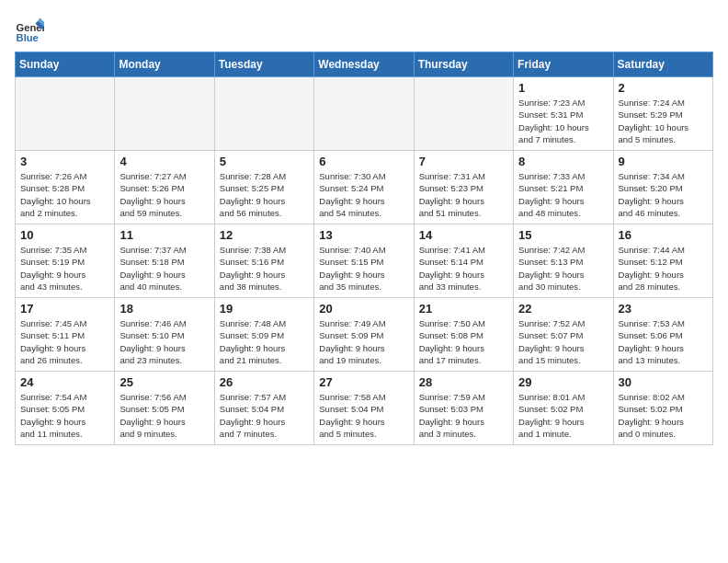 The height and width of the screenshot is (563, 728). Describe the element at coordinates (463, 408) in the screenshot. I see `calendar-cell: 28Sunrise: 7:59 AM Sunset: 5:03 PM Dayli…` at that location.